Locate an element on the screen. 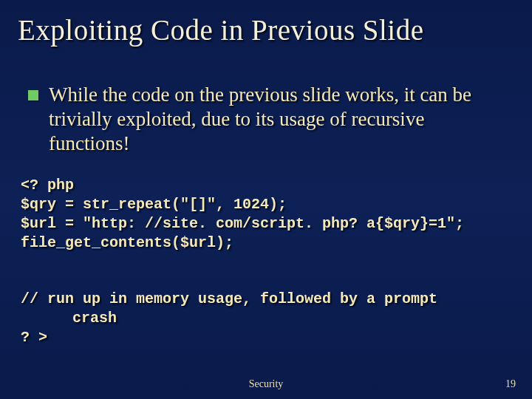 This screenshot has height=399, width=532. code-line: crash is located at coordinates (266, 318).